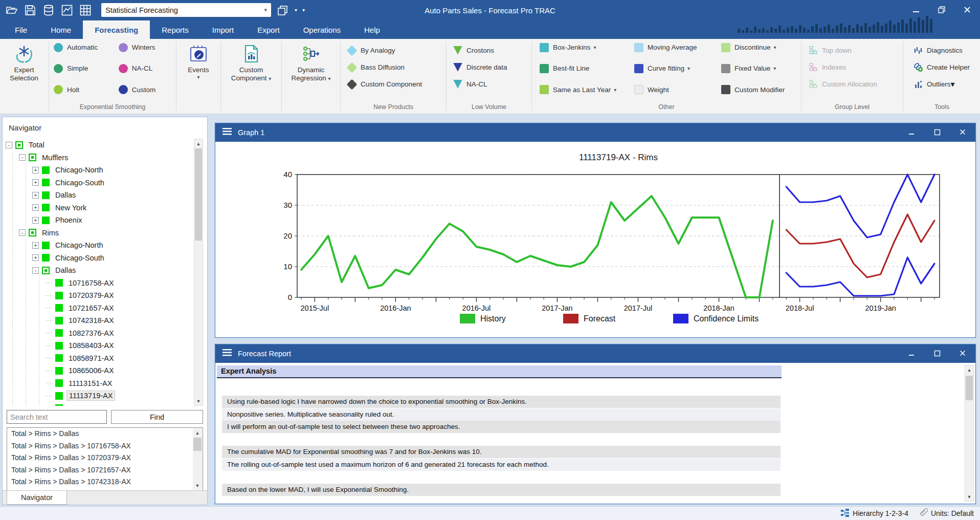 This screenshot has height=520, width=980. I want to click on tree-item: 10720379-AX, so click(98, 296).